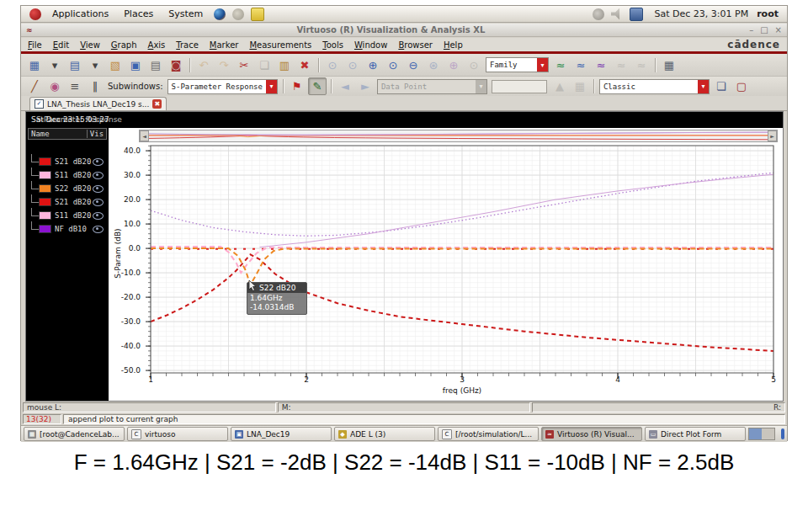 The width and height of the screenshot is (808, 532). I want to click on menu-marker: Marker, so click(224, 45).